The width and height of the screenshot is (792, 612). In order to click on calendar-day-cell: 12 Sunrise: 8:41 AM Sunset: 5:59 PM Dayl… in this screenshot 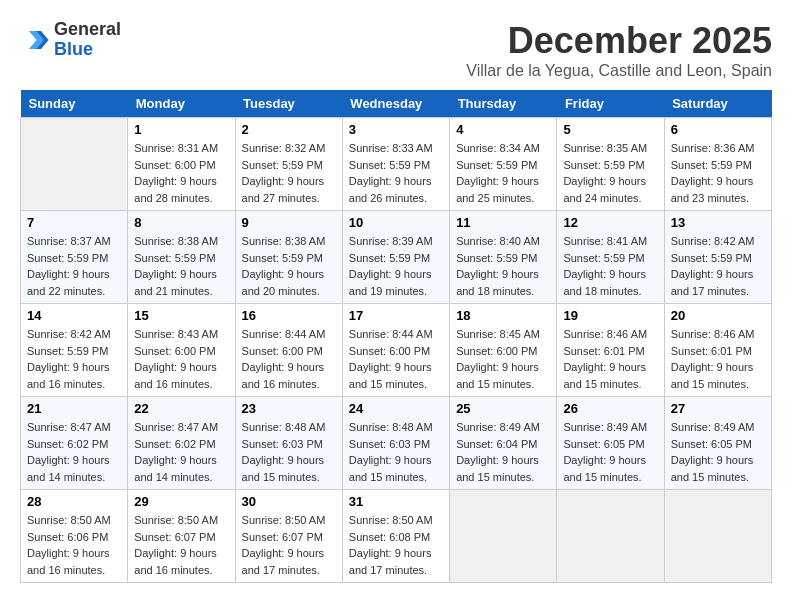, I will do `click(610, 258)`.